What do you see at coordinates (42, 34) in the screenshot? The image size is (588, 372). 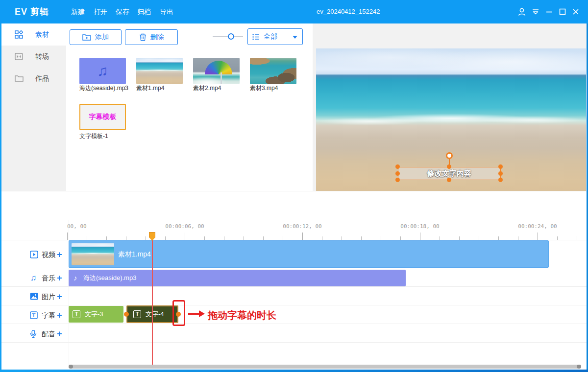 I see `sidebar-item-label: 素材` at bounding box center [42, 34].